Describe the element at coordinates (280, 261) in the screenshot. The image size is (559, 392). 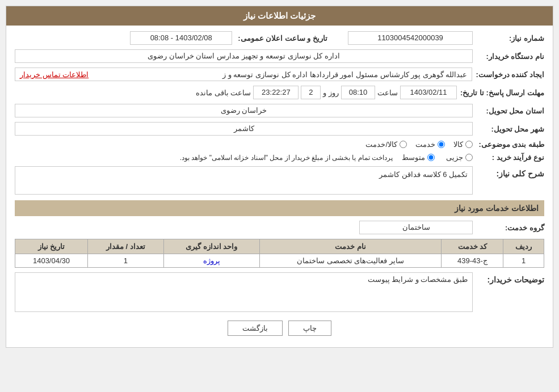
I see `table-row: 1 ج-43-439 سایر فعالیت‌های تخصصی ساختمان…` at that location.